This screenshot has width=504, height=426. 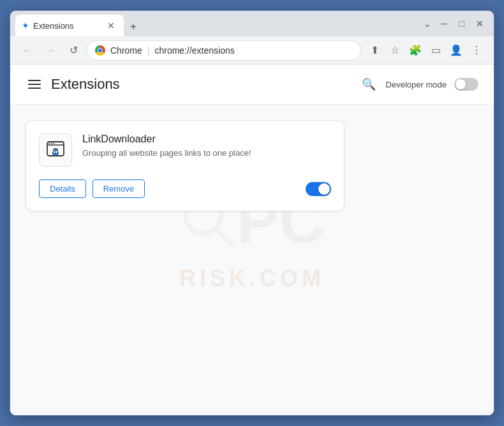 What do you see at coordinates (426, 50) in the screenshot?
I see `toolbar-actions: ⬆ ☆ 🧩 ▭ 👤 ⋮` at bounding box center [426, 50].